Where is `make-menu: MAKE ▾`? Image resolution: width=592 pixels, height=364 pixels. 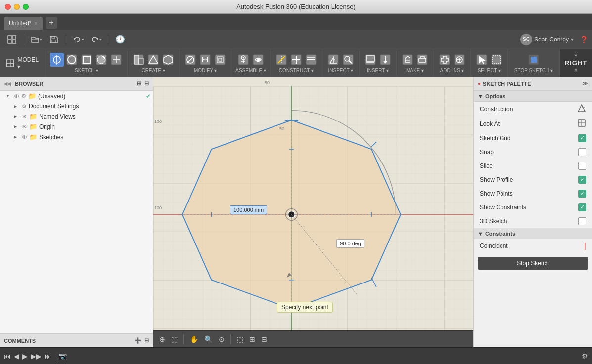
make-menu: MAKE ▾ is located at coordinates (415, 63).